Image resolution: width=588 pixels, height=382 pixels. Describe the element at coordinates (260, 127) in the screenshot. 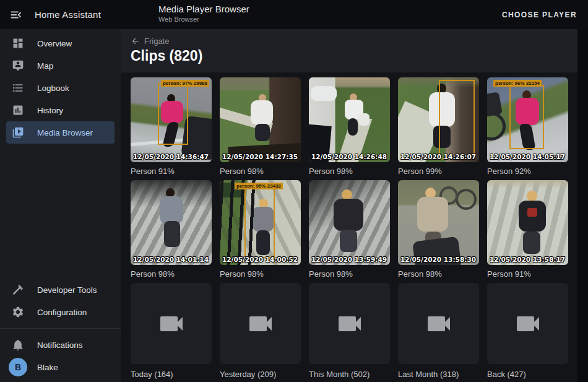

I see `clip-card: 12/05/2020 14:27:35 Person 98%` at that location.